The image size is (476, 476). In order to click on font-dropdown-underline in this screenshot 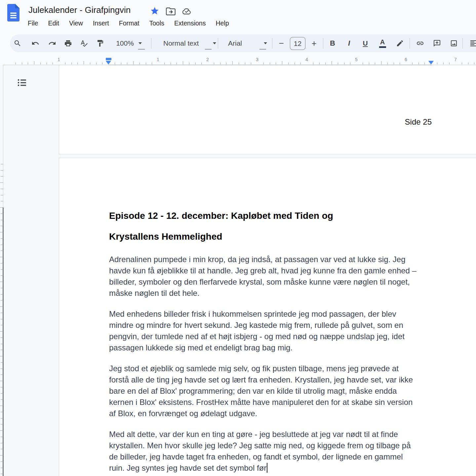, I will do `click(263, 49)`.